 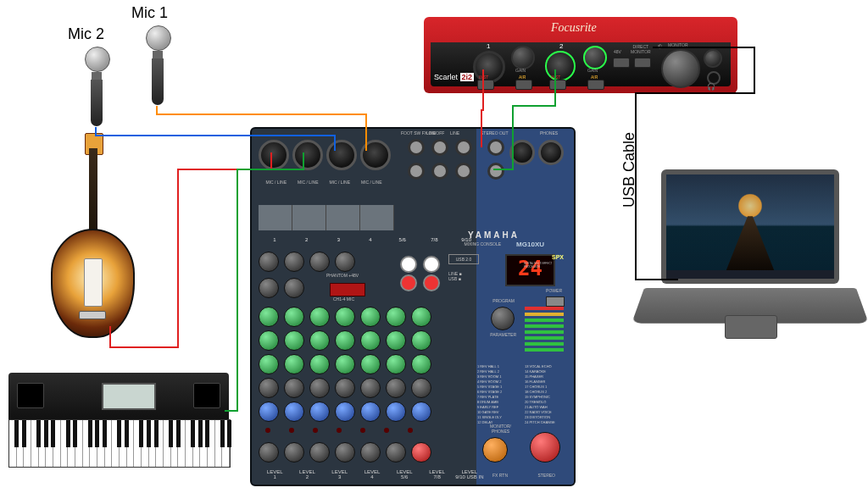 I want to click on gain-knob, so click(x=269, y=262).